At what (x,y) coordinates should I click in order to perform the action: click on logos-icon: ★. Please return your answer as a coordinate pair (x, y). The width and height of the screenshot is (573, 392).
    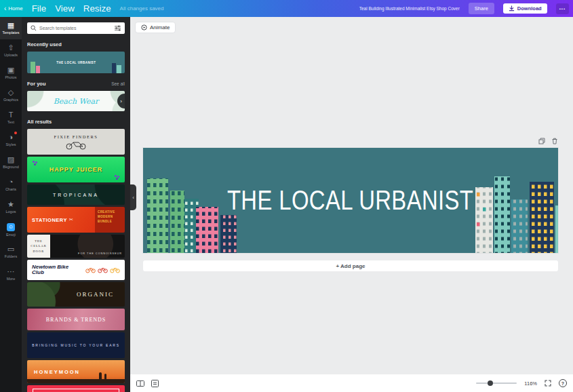
    Looking at the image, I should click on (11, 205).